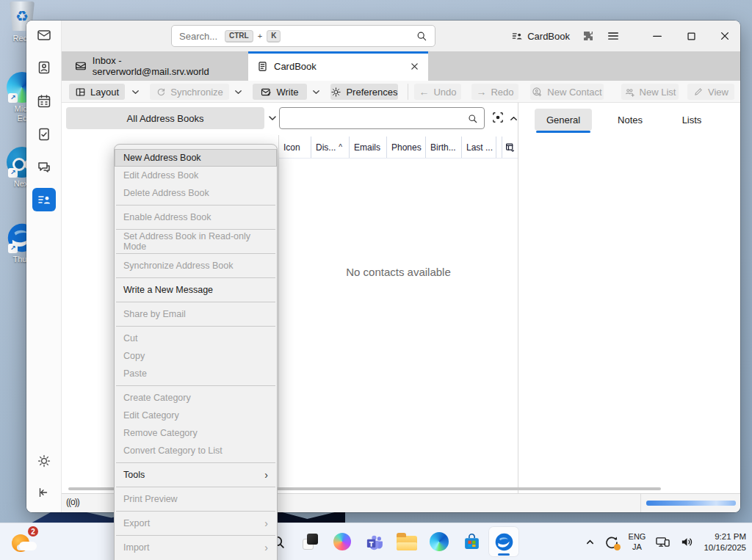 The width and height of the screenshot is (752, 560). Describe the element at coordinates (195, 193) in the screenshot. I see `menu-item-delete-address-book: Delete Address Book` at that location.